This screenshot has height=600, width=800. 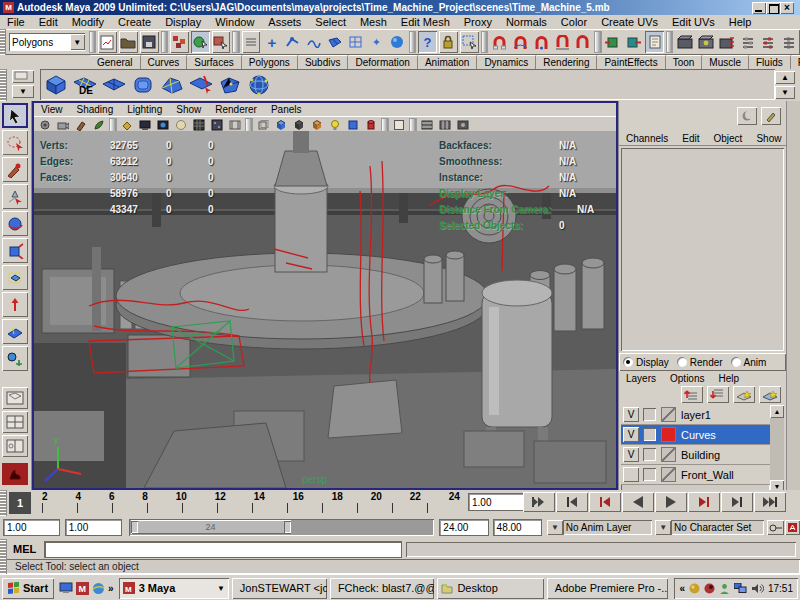 I want to click on blue-cube-icon, so click(x=353, y=125).